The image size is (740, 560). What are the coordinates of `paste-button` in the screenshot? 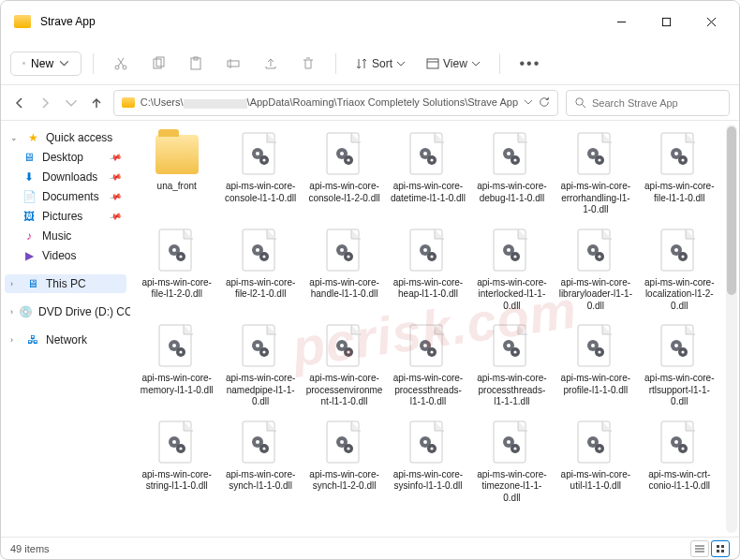 It's located at (196, 64).